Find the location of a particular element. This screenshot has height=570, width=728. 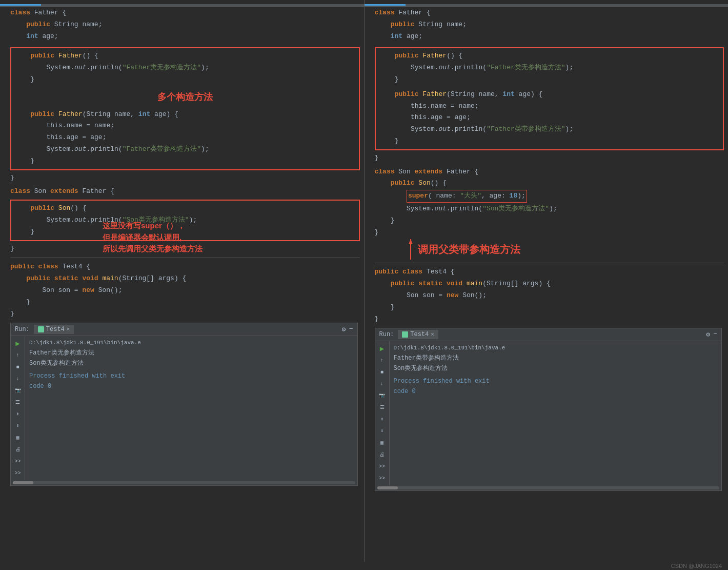

left-run-down: ↓ is located at coordinates (18, 379).